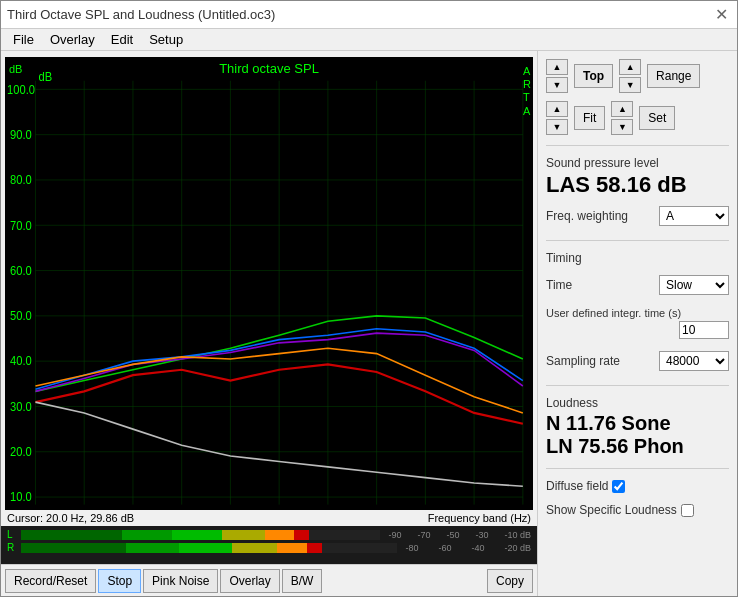 This screenshot has width=738, height=597. What do you see at coordinates (122, 40) in the screenshot?
I see `menu-edit: Edit` at bounding box center [122, 40].